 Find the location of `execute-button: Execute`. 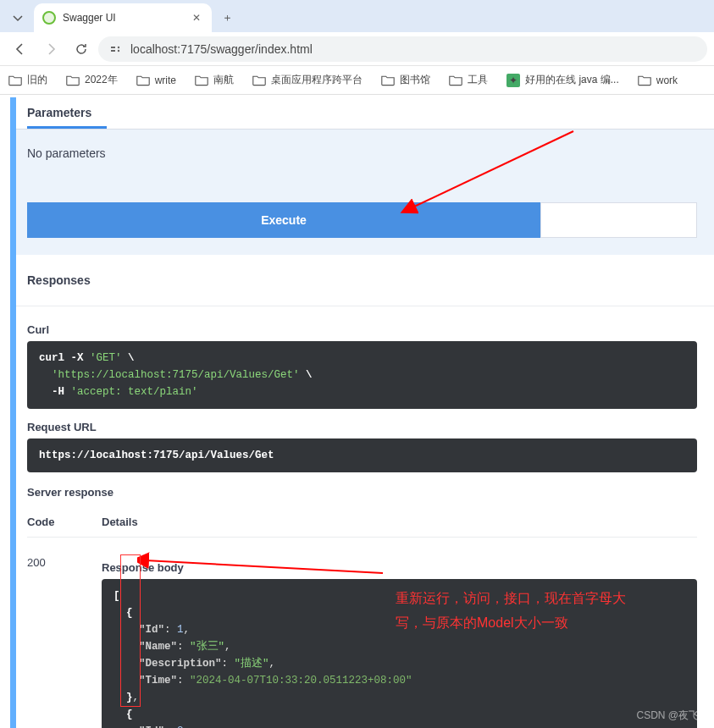

execute-button: Execute is located at coordinates (284, 220).